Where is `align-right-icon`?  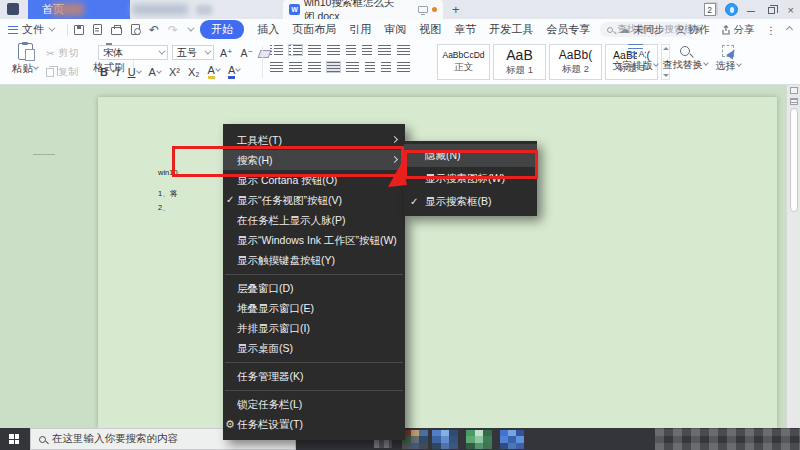
align-right-icon is located at coordinates (314, 67).